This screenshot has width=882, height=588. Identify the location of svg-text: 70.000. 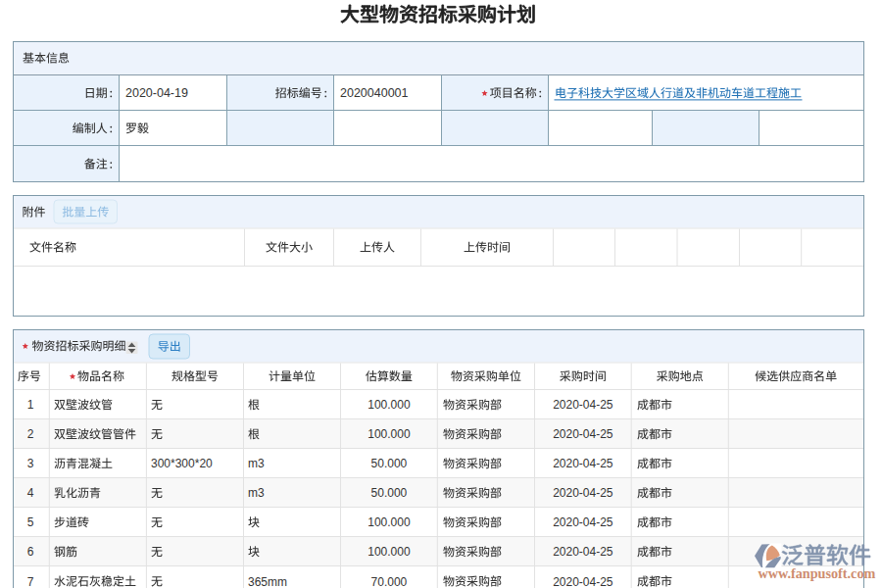
(390, 582).